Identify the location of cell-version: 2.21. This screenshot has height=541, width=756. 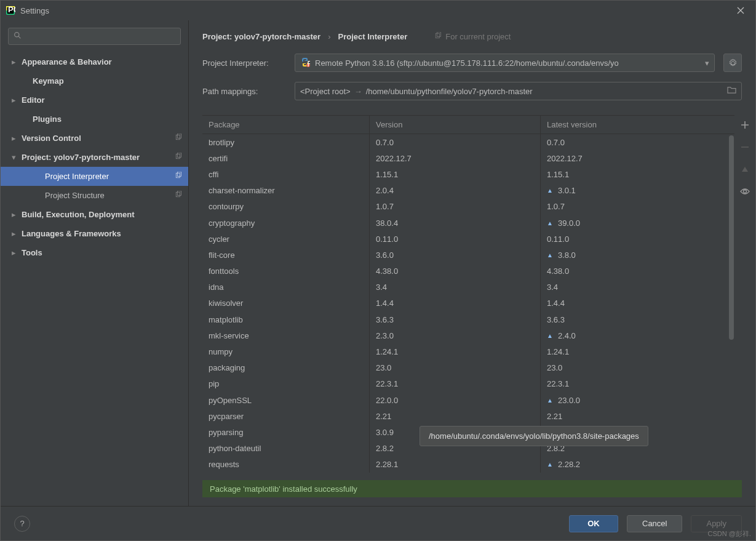
(455, 416).